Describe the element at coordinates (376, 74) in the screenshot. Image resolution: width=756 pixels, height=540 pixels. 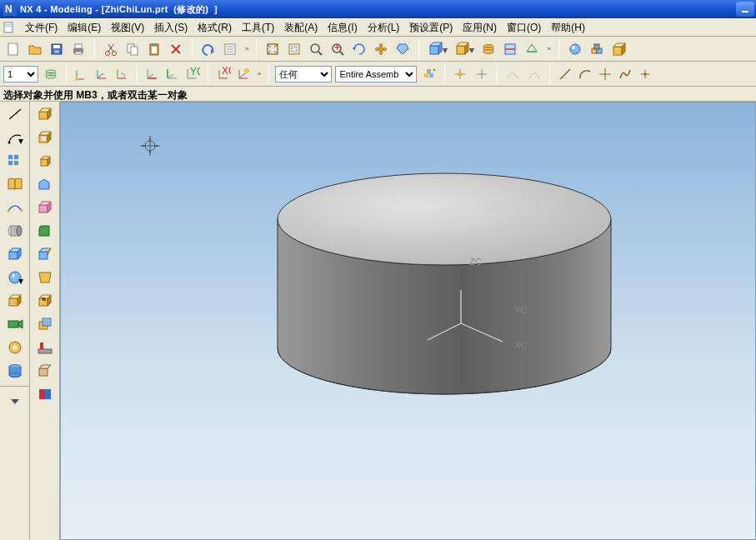
I see `assembly-select: Entire Assemb` at that location.